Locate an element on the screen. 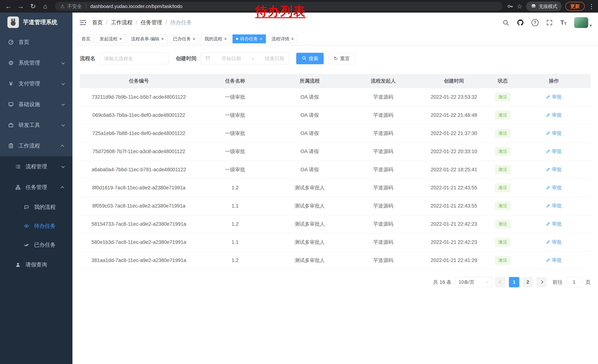 The width and height of the screenshot is (598, 364). search-button: 搜索 is located at coordinates (310, 59).